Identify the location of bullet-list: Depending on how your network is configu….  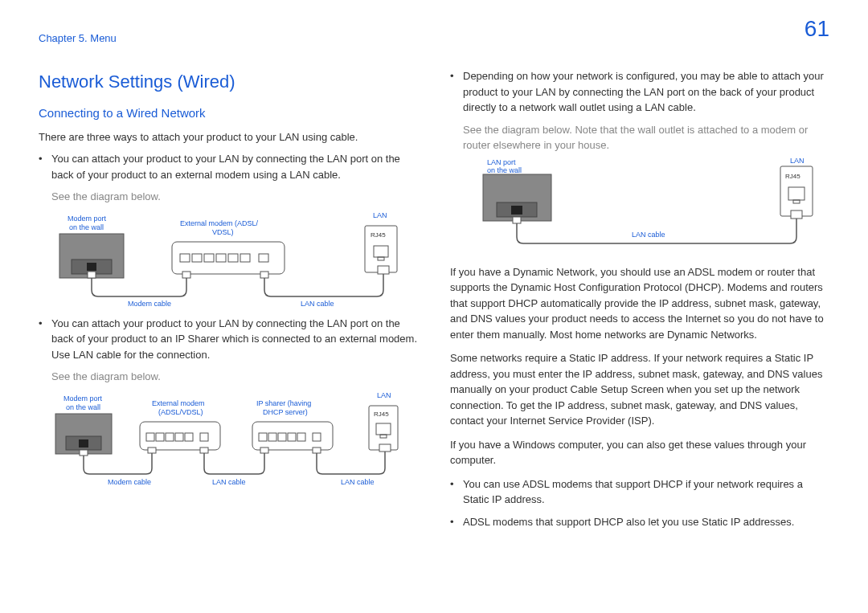
(640, 92).